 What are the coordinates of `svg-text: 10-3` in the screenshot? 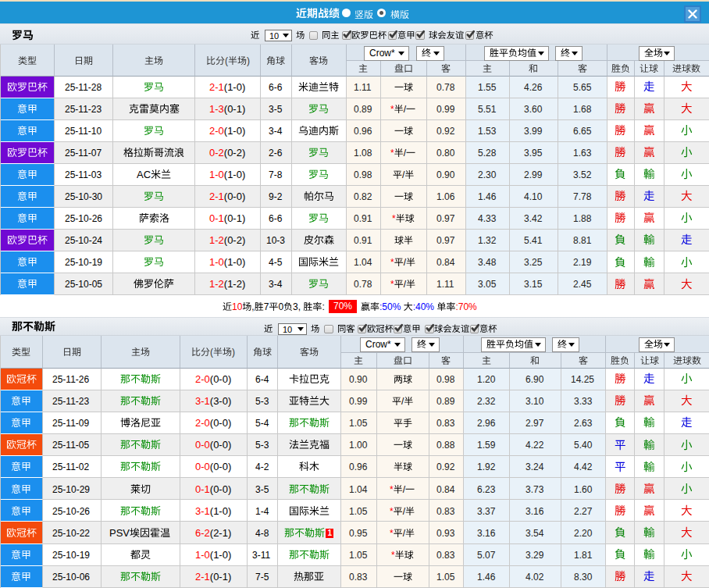 It's located at (276, 241).